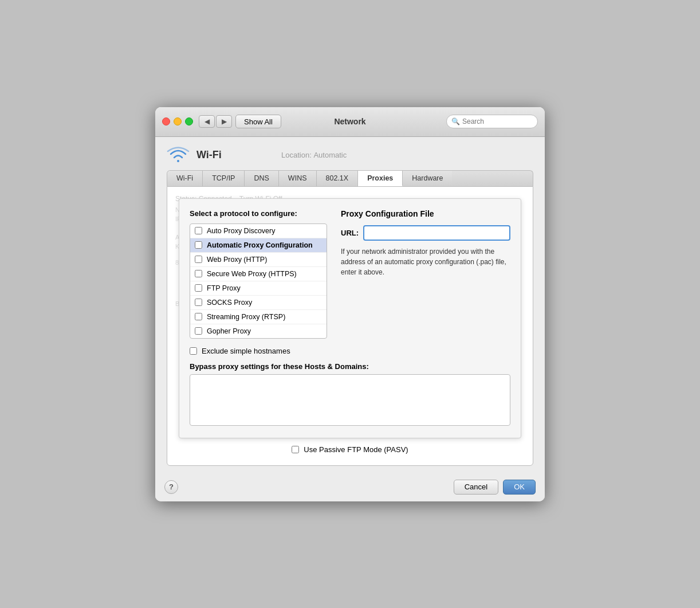 The height and width of the screenshot is (608, 700). I want to click on streaming-checkbox, so click(198, 316).